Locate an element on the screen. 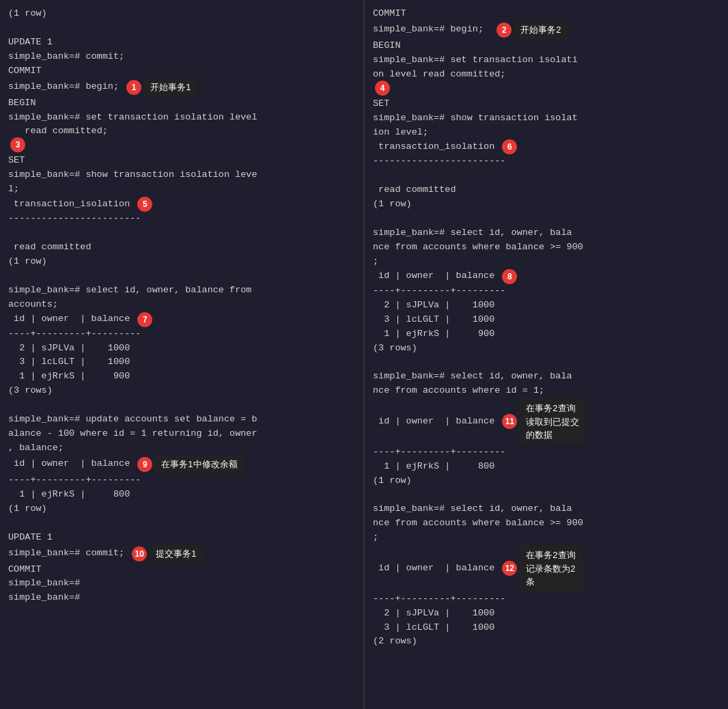  tooltip-update: 在事务1中修改余额 is located at coordinates (199, 464).